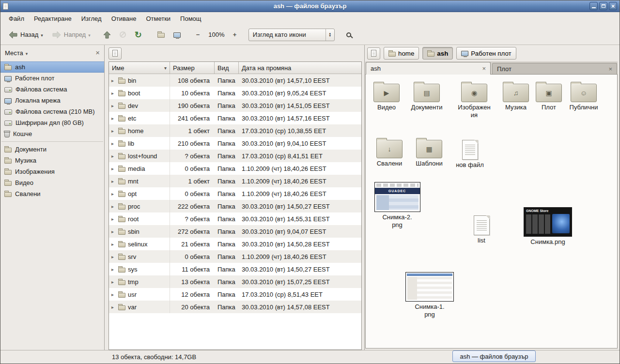  Describe the element at coordinates (430, 295) in the screenshot. I see `icon-item-snimka-1: Снимка-1. png` at that location.